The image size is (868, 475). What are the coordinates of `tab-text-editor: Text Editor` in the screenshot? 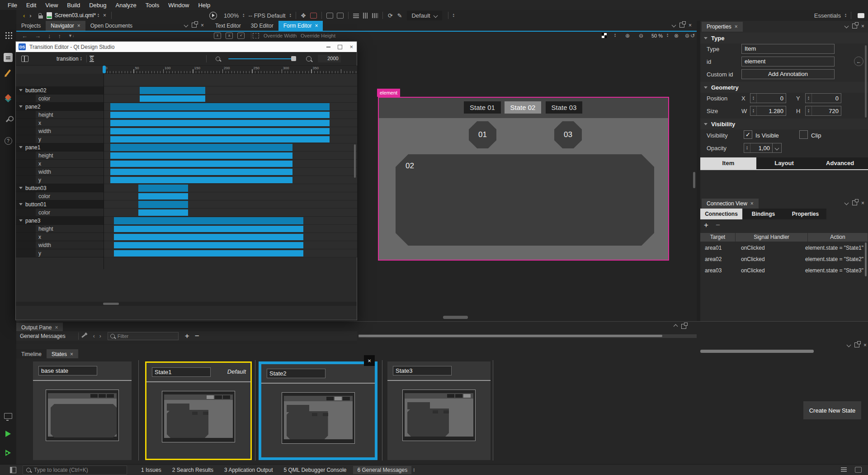 It's located at (228, 26).